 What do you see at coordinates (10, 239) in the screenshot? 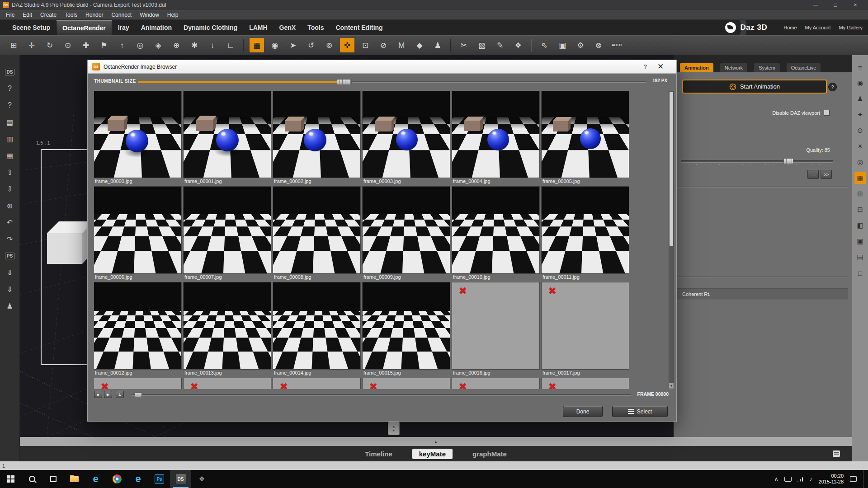
I see `redo-button: ↷` at bounding box center [10, 239].